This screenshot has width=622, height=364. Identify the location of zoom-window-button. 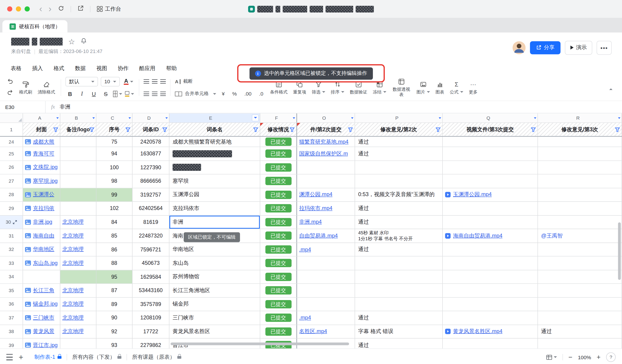
(27, 9).